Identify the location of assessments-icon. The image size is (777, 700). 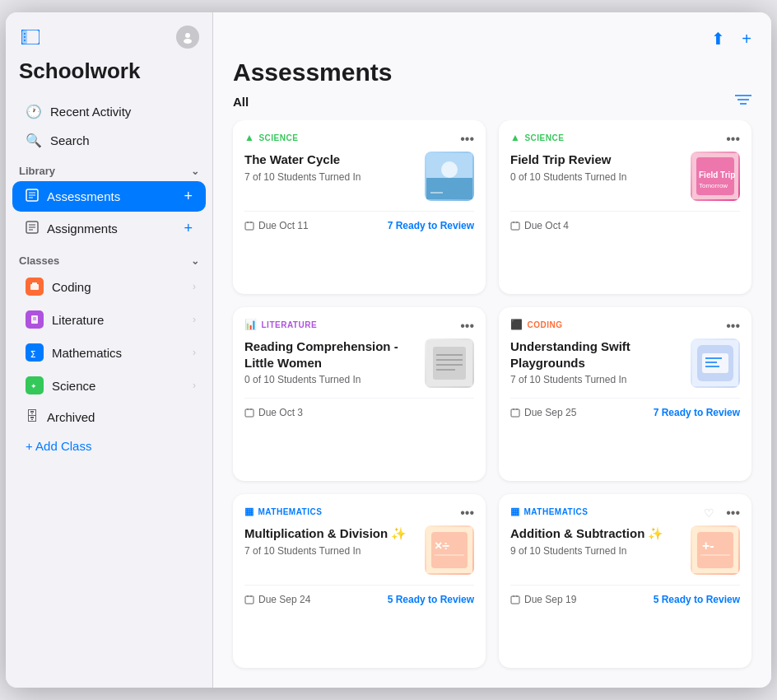
(32, 197).